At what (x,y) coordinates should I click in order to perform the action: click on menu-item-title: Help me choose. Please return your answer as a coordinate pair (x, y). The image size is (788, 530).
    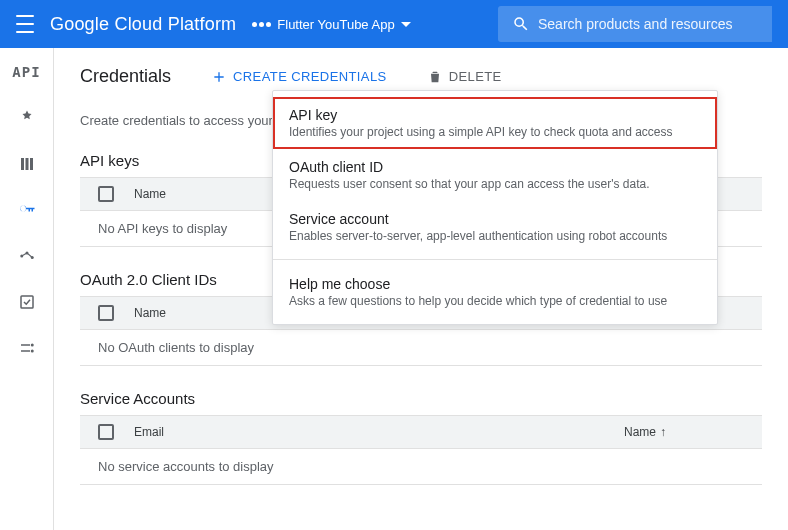
    Looking at the image, I should click on (495, 284).